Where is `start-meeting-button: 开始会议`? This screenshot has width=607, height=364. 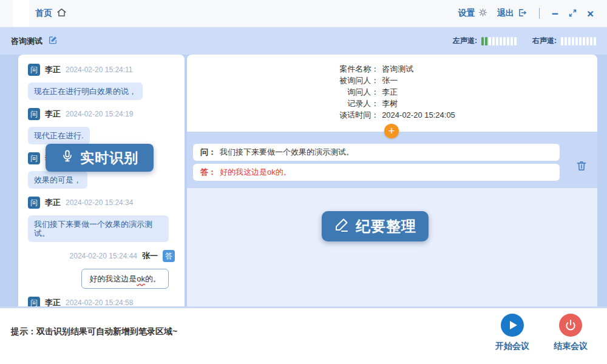 start-meeting-button: 开始会议 is located at coordinates (512, 332).